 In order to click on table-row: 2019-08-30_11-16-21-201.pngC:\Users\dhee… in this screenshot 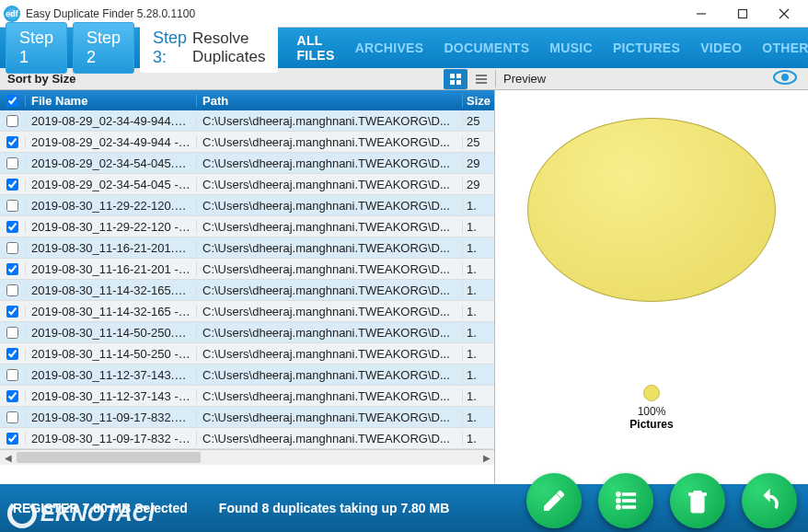, I will do `click(247, 249)`.